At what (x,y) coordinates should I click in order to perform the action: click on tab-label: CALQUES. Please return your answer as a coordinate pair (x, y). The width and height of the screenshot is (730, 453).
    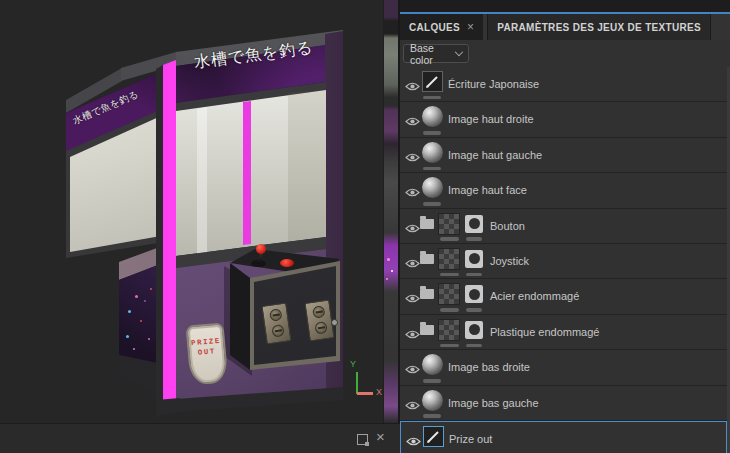
    Looking at the image, I should click on (434, 28).